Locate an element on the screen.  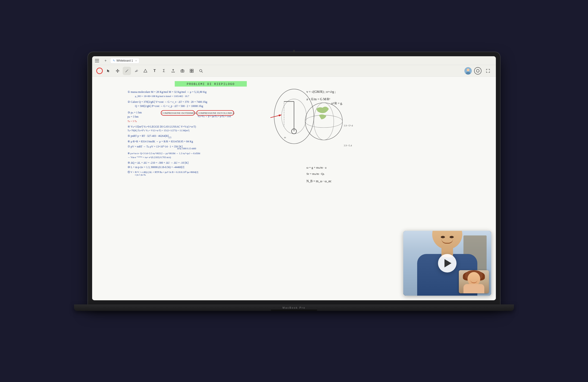
sigma-icon: Σ is located at coordinates (164, 71).